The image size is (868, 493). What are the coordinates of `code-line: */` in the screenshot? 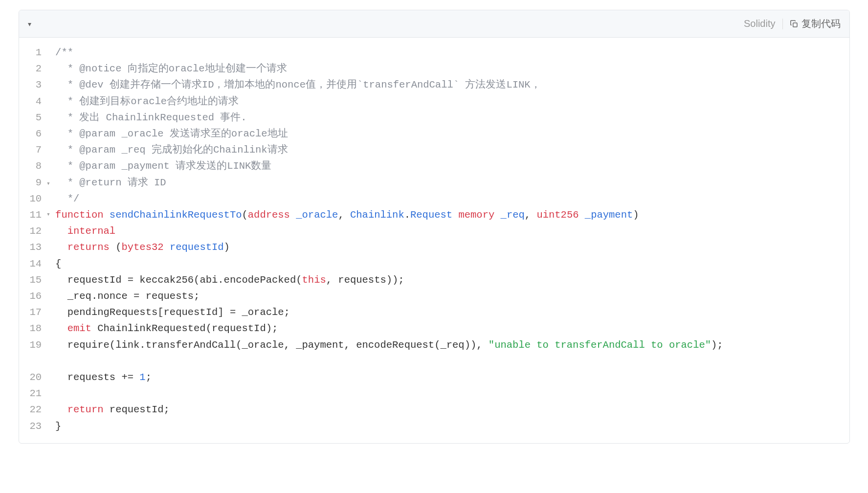 It's located at (448, 199).